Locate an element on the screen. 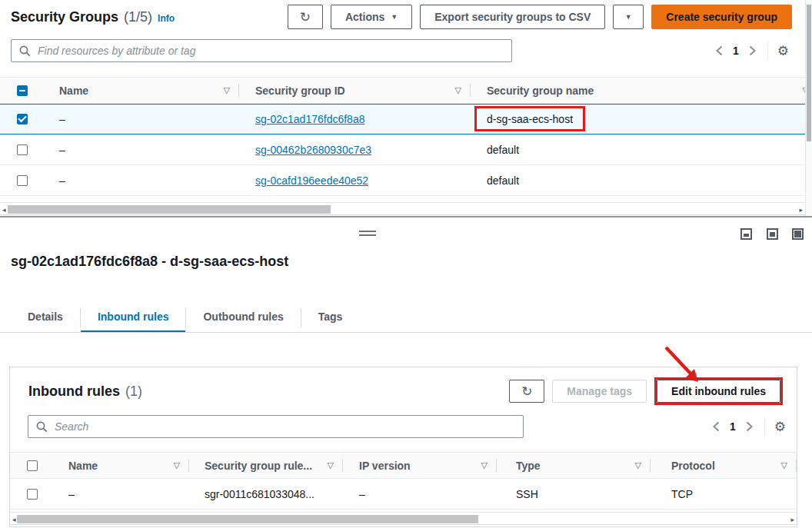 This screenshot has height=528, width=812. actions-button: Actions ▼ is located at coordinates (371, 17).